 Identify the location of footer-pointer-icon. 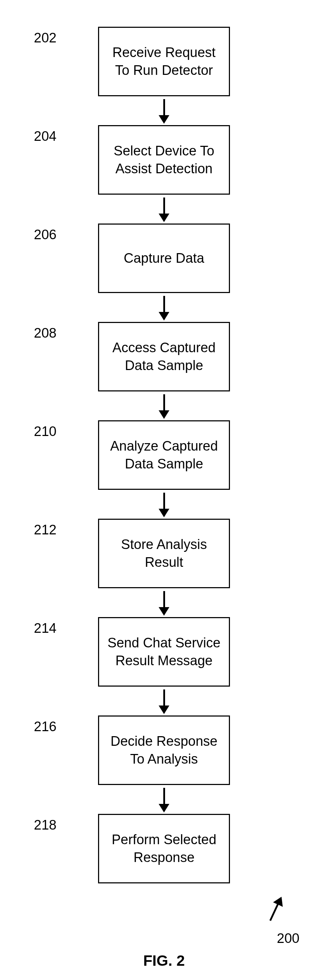
(281, 910).